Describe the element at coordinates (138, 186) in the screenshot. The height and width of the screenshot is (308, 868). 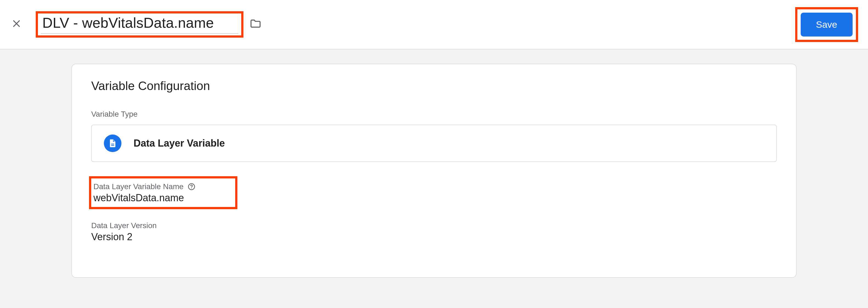
I see `dlv-name-label: Data Layer Variable Name` at that location.